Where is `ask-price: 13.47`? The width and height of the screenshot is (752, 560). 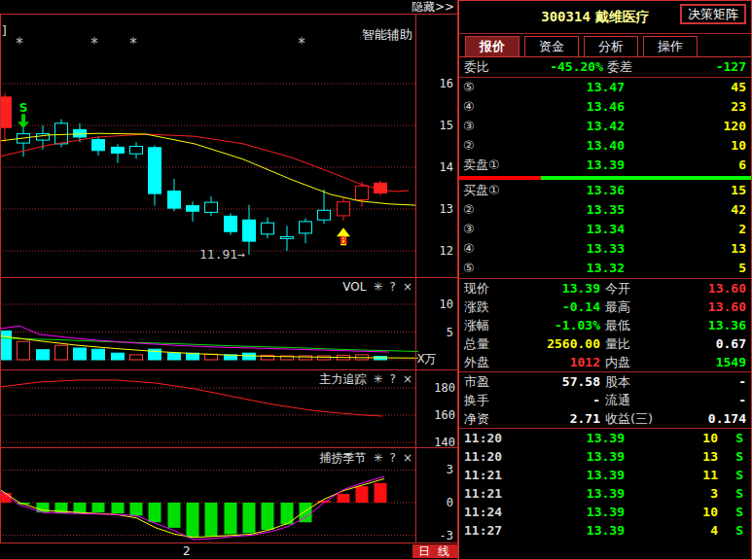 ask-price: 13.47 is located at coordinates (576, 88).